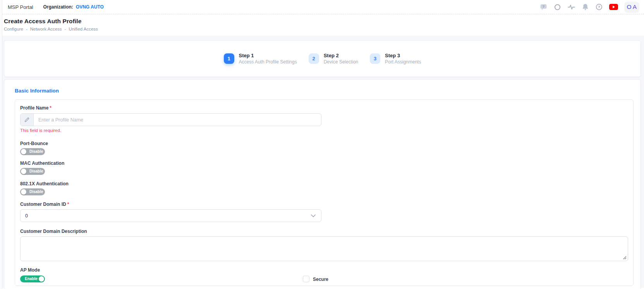 The width and height of the screenshot is (644, 289). Describe the element at coordinates (599, 7) in the screenshot. I see `help-icon: ?` at that location.